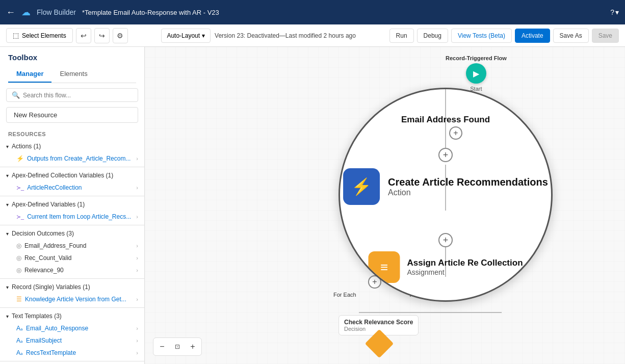 This screenshot has width=625, height=364. Describe the element at coordinates (468, 182) in the screenshot. I see `action-card-title: Create Article Recommendations` at that location.